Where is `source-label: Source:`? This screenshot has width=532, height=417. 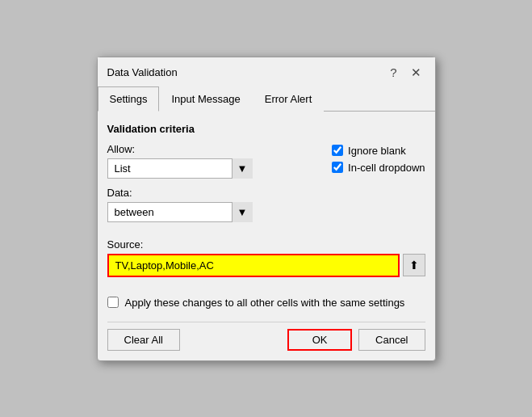
source-label: Source: is located at coordinates (266, 244).